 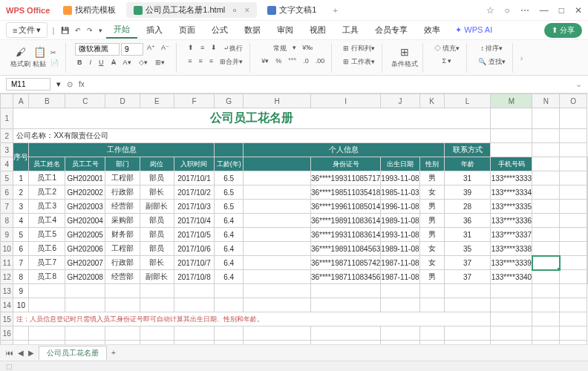 I want to click on data-cell: GH202007, so click(x=85, y=263).